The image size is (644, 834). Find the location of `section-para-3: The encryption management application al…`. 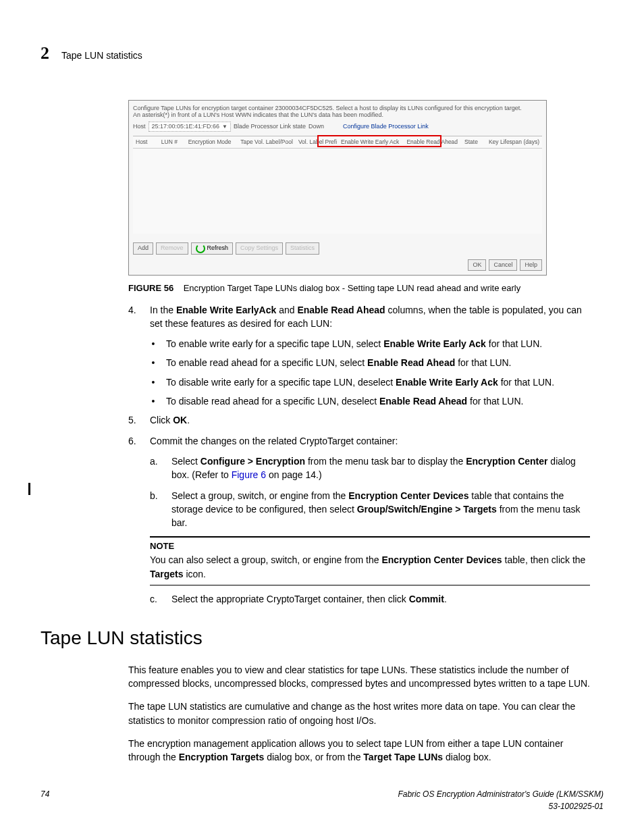

section-para-3: The encryption management application al… is located at coordinates (359, 751).